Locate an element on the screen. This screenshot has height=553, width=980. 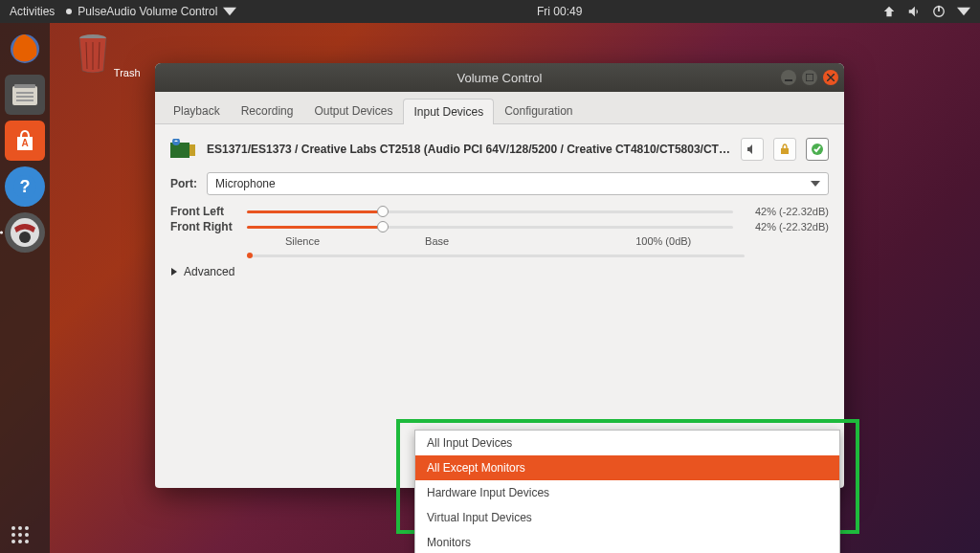
port-row: Port: Microphone is located at coordinates (500, 184).